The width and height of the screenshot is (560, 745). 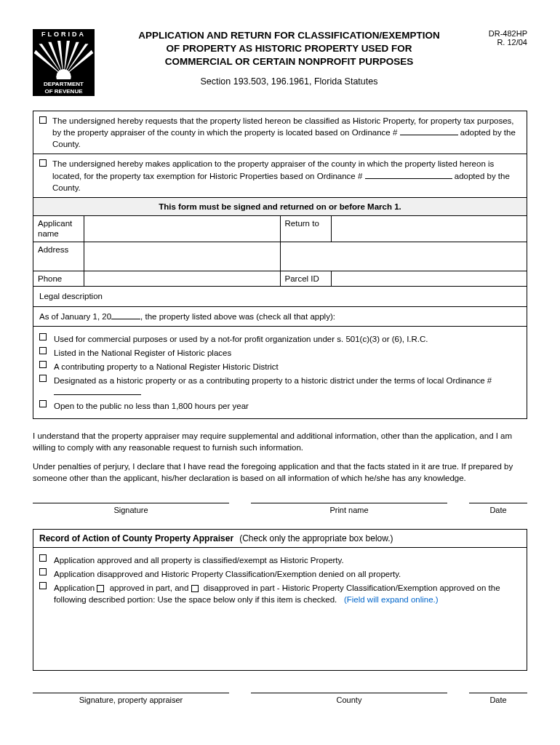 What do you see at coordinates (498, 509) in the screenshot?
I see `date-field: Date` at bounding box center [498, 509].